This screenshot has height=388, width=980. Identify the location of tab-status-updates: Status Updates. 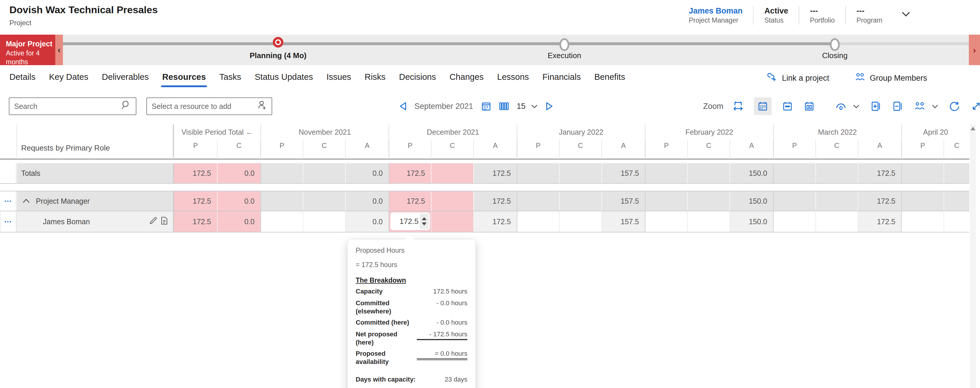
(284, 80).